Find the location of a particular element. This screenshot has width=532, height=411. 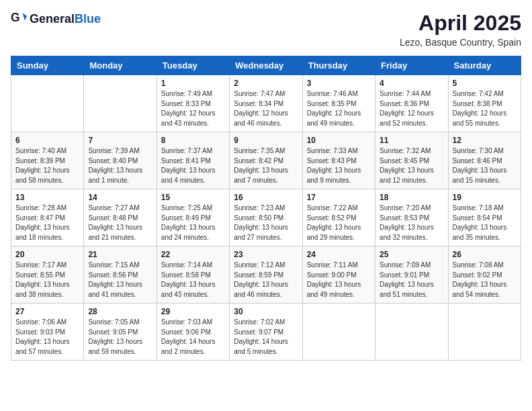

weekday-header: Thursday is located at coordinates (339, 66).